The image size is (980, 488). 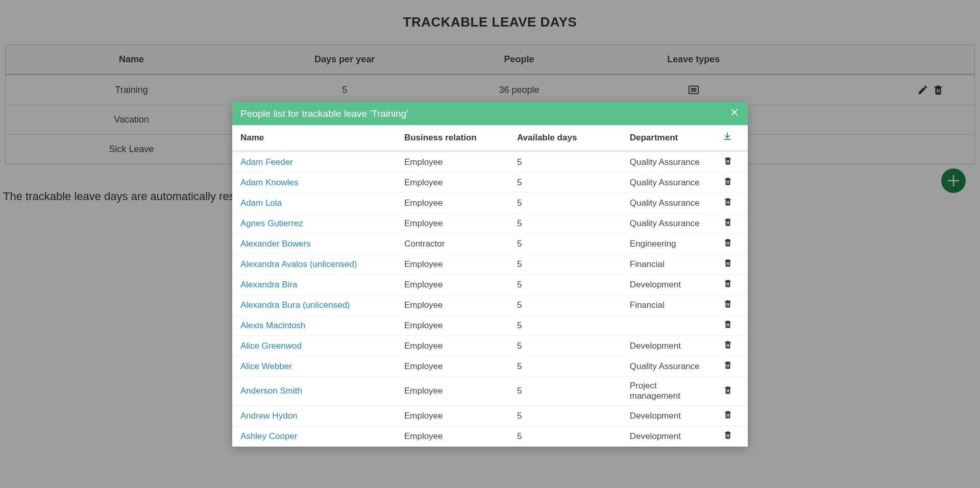 What do you see at coordinates (490, 285) in the screenshot?
I see `people-row: Alexandra BiraEmployee5Development` at bounding box center [490, 285].